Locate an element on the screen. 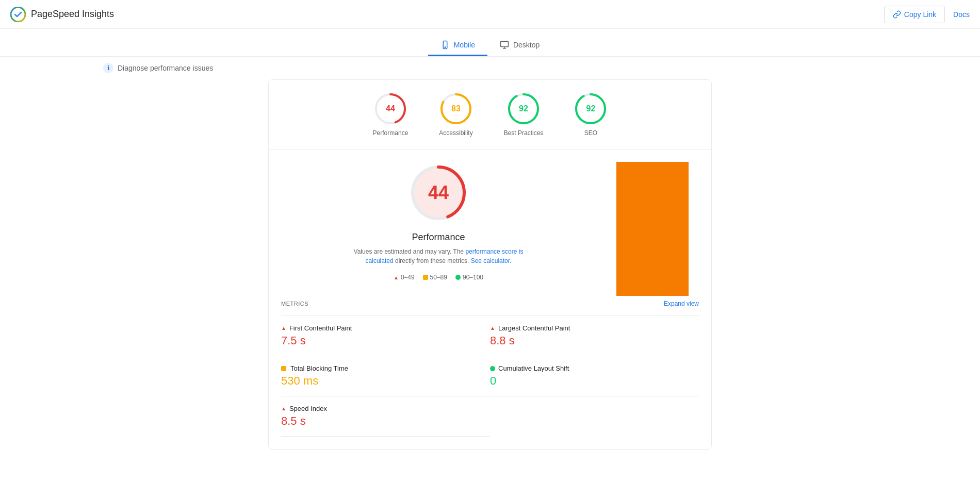 The width and height of the screenshot is (980, 482). mobile-icon is located at coordinates (445, 45).